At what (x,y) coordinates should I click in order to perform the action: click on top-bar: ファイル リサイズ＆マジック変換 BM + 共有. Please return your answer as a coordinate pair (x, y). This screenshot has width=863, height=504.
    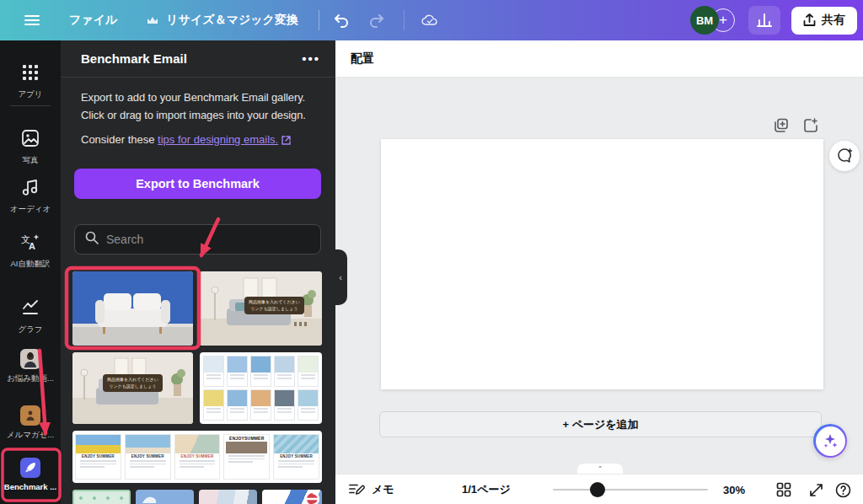
    Looking at the image, I should click on (432, 20).